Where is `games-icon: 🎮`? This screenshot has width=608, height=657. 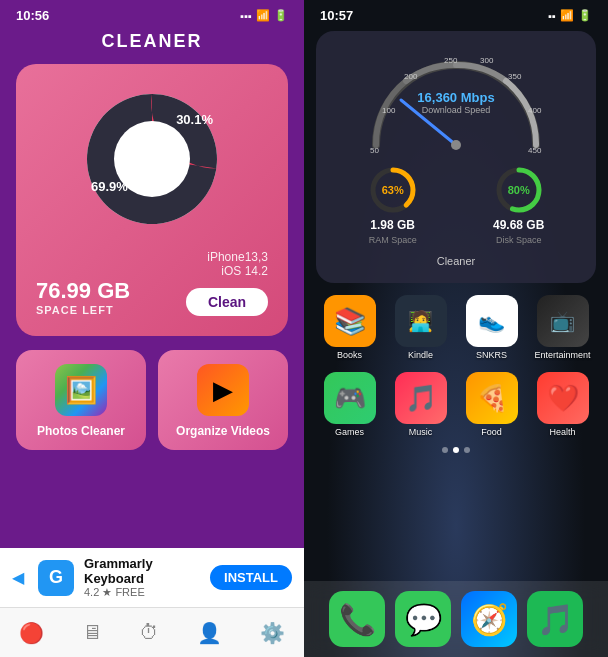 games-icon: 🎮 is located at coordinates (350, 398).